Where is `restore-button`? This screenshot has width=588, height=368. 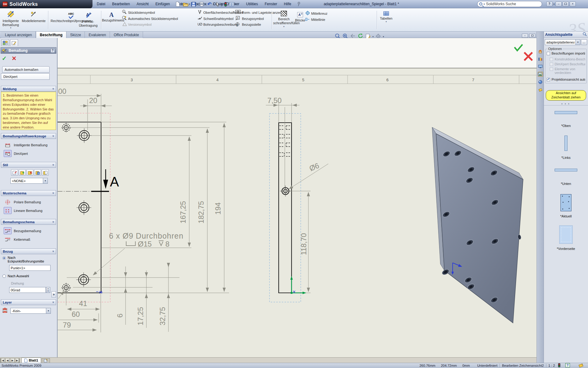
restore-button is located at coordinates (566, 4).